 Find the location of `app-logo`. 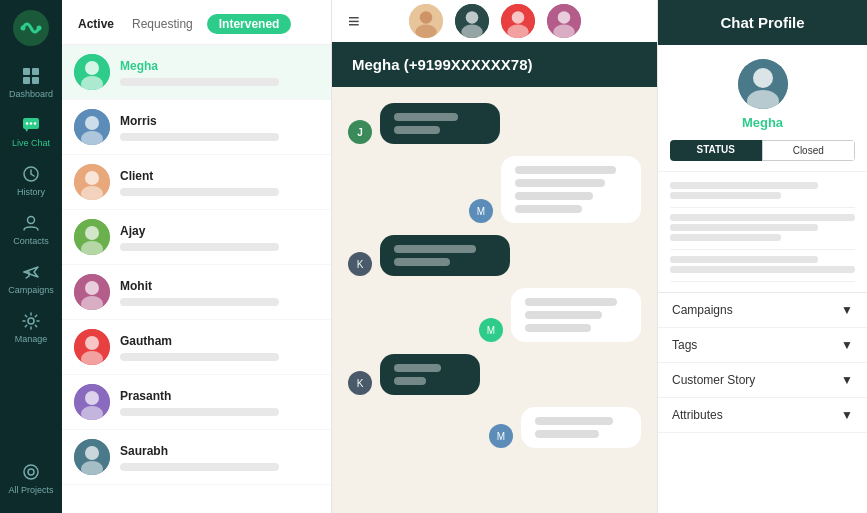

app-logo is located at coordinates (31, 28).